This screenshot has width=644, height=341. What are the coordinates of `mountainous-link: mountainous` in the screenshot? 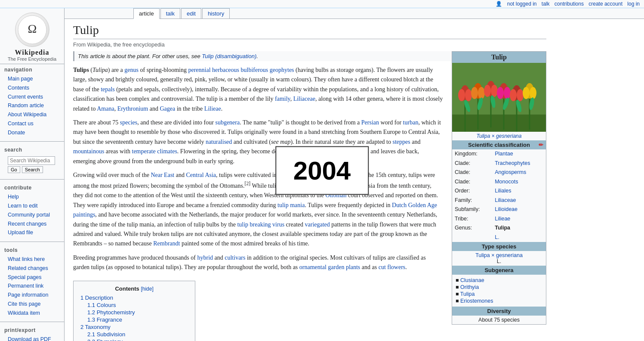 It's located at (89, 152).